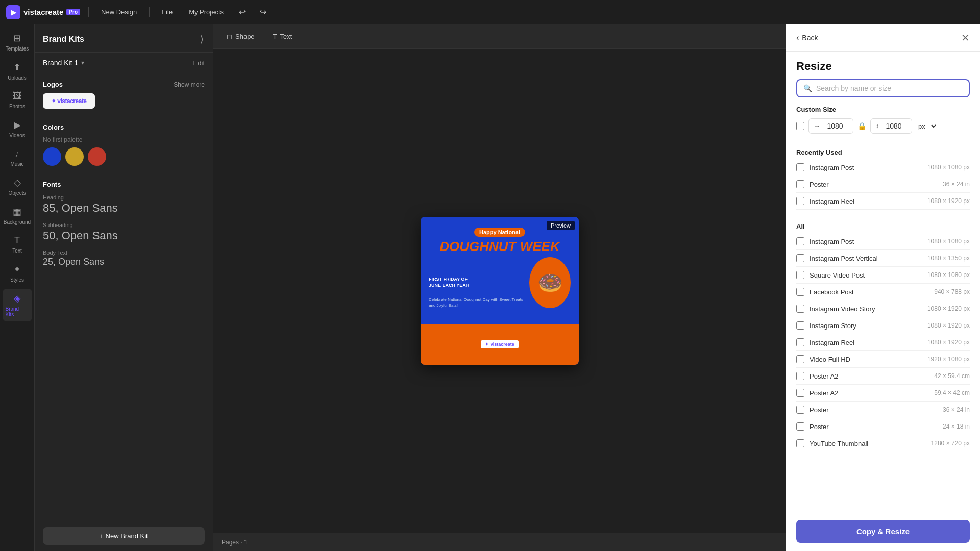 The height and width of the screenshot is (551, 980). What do you see at coordinates (800, 275) in the screenshot?
I see `all-square-video-post-checkbox` at bounding box center [800, 275].